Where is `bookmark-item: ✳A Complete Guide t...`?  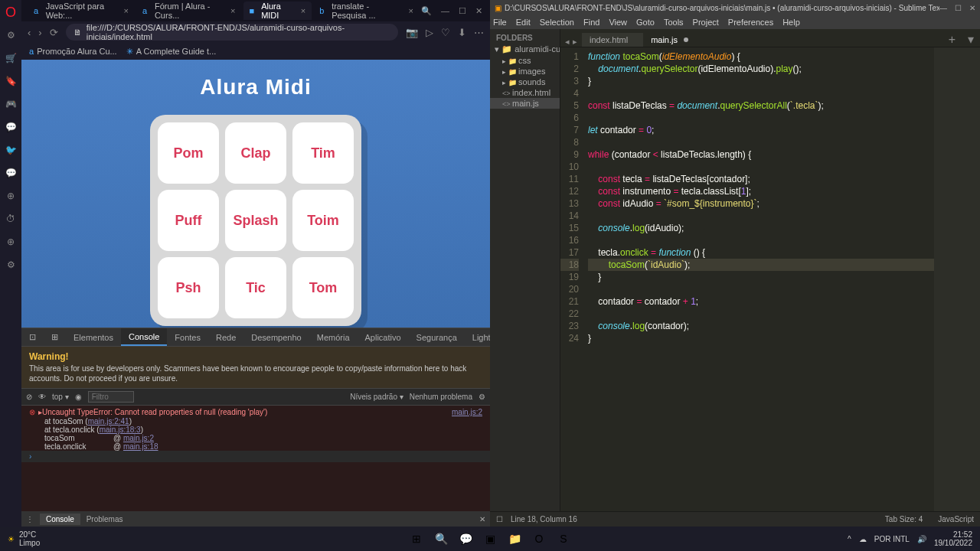 bookmark-item: ✳A Complete Guide t... is located at coordinates (172, 52).